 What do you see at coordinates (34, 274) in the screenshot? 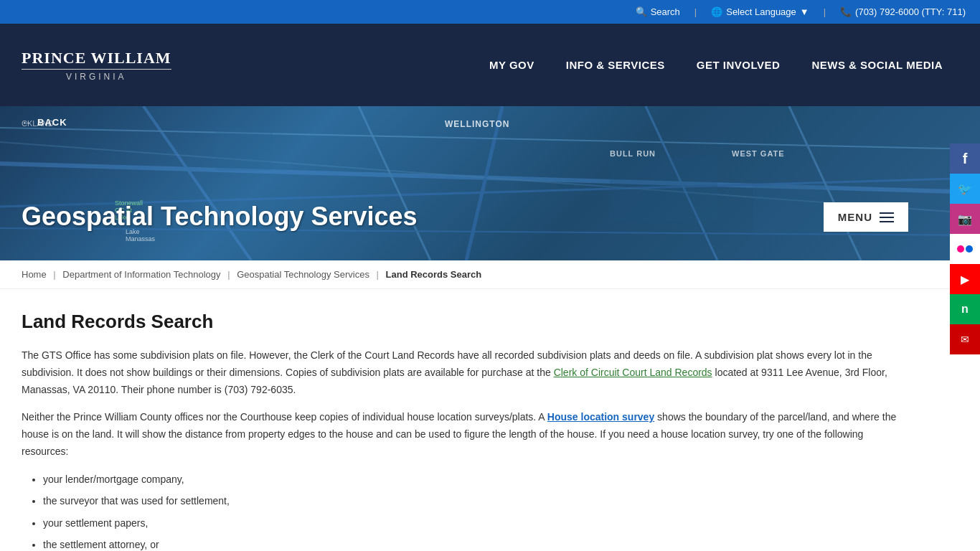
I see `breadcrumb-home: Home` at bounding box center [34, 274].